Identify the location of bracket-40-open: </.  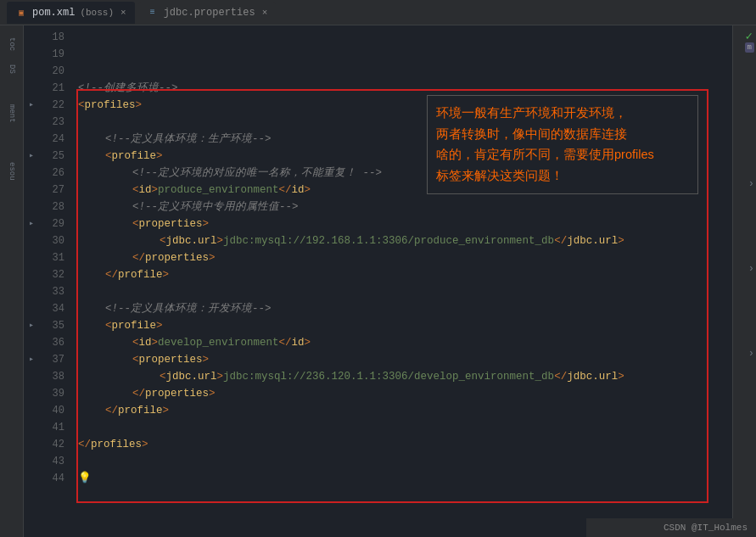
(112, 411).